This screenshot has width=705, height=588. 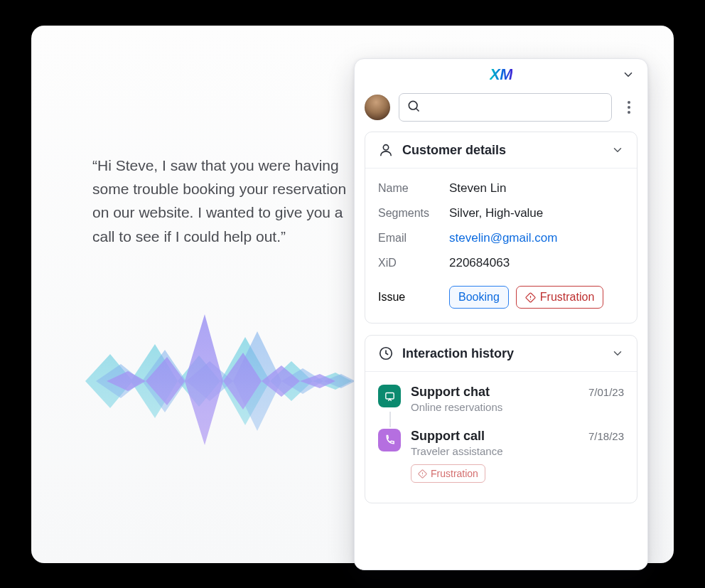 I want to click on tag-booking-label: Booking, so click(x=479, y=297).